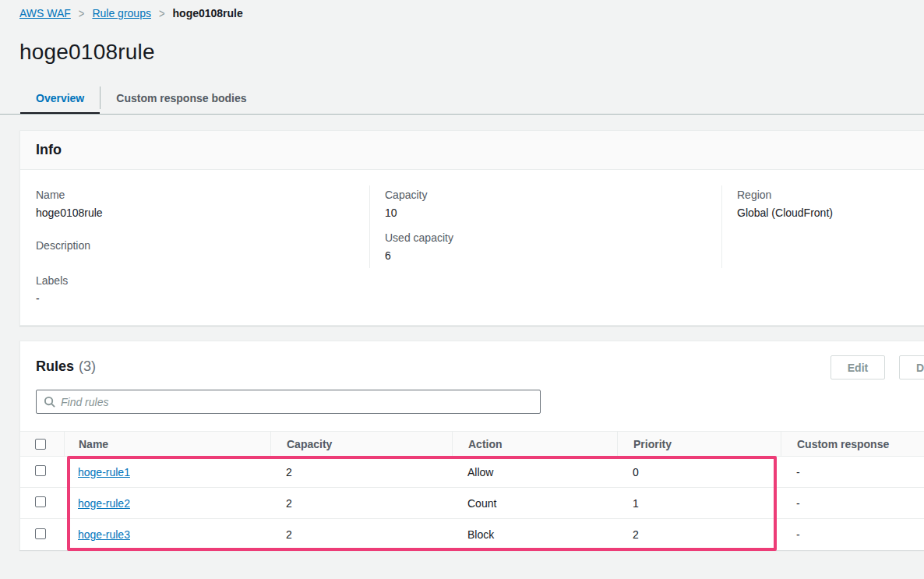  Describe the element at coordinates (192, 290) in the screenshot. I see `field-labels: Labels -` at that location.